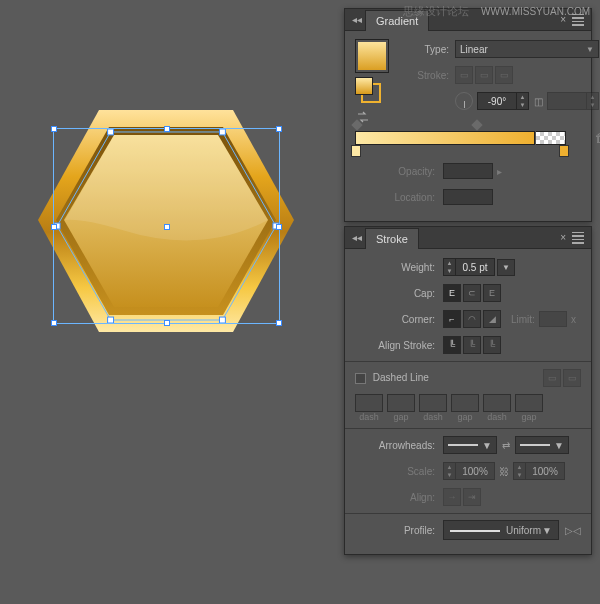  I want to click on fill-stroke-swatch, so click(368, 90).